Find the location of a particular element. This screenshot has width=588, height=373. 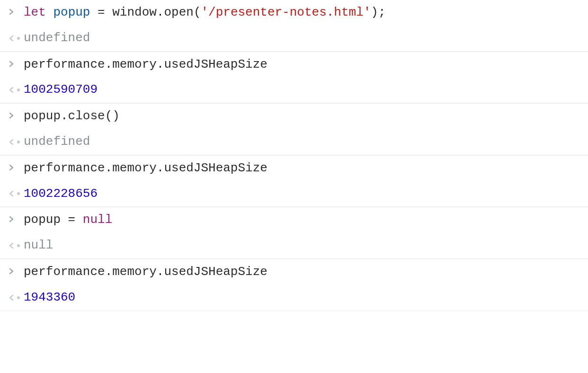

console-result-row: 1002590709 is located at coordinates (294, 90).